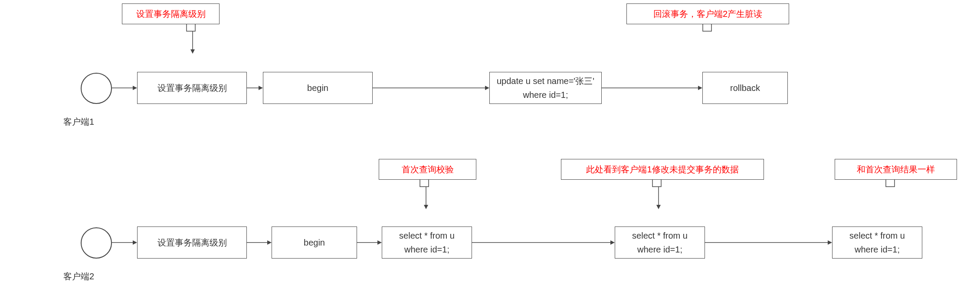 This screenshot has width=980, height=288. Describe the element at coordinates (896, 169) in the screenshot. I see `callout-row2-sameresult: 和首次查询结果一样` at that location.